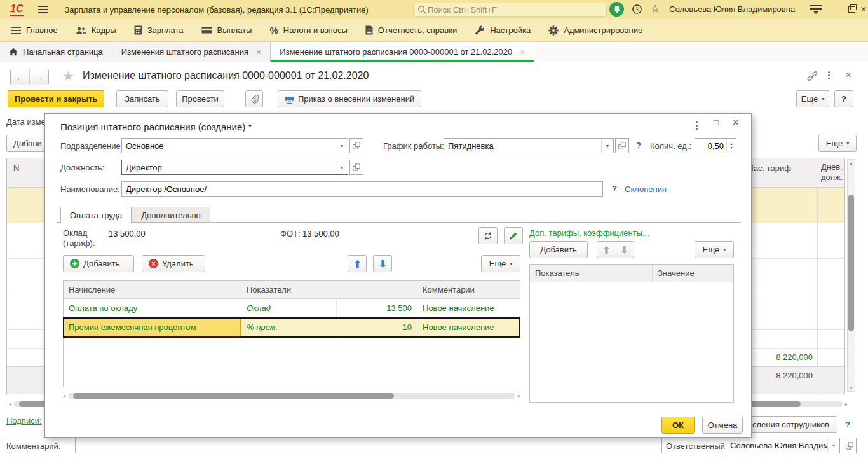 This screenshot has height=463, width=868. What do you see at coordinates (851, 163) in the screenshot?
I see `scroll-up-icon: ▲` at bounding box center [851, 163].